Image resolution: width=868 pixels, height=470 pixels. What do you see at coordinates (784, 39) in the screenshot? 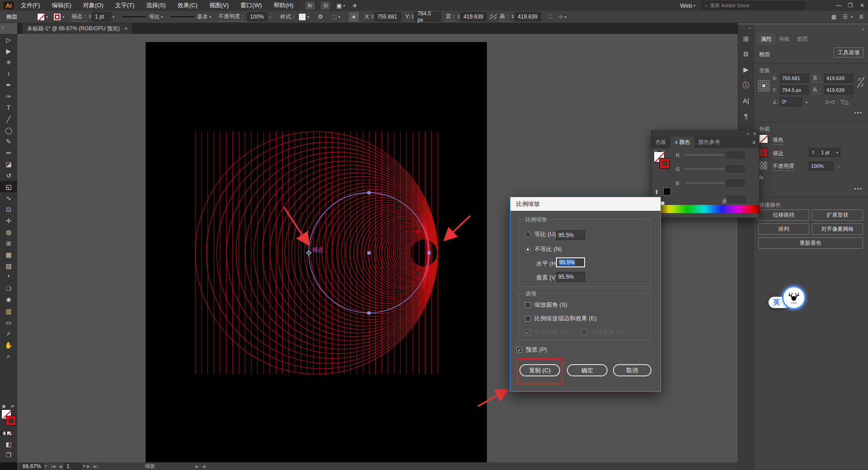
I see `tab-artboard: 画板` at bounding box center [784, 39].